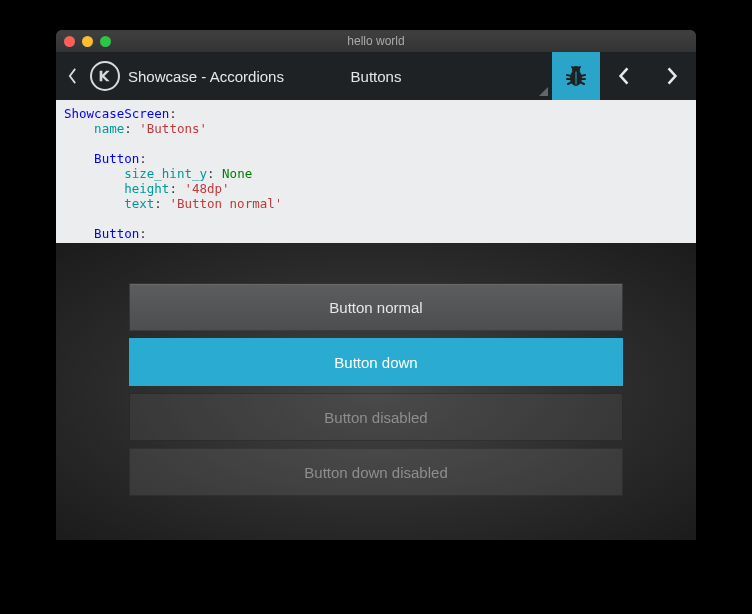  I want to click on debug-button, so click(576, 76).